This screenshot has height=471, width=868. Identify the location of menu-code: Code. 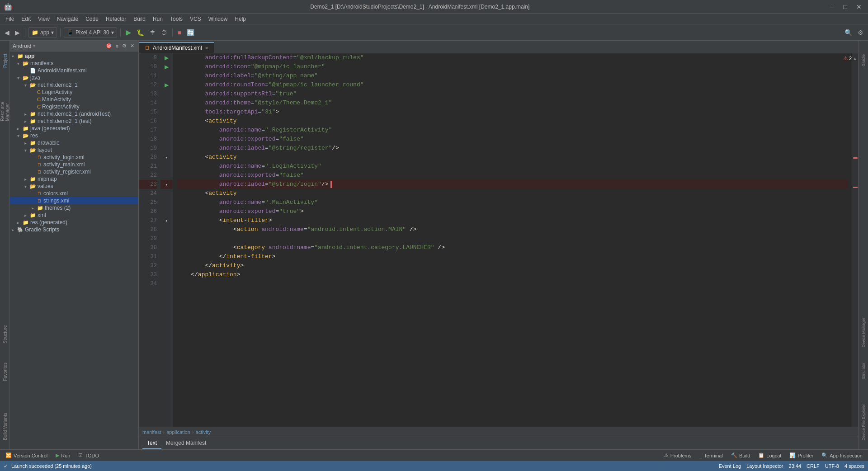
(92, 19).